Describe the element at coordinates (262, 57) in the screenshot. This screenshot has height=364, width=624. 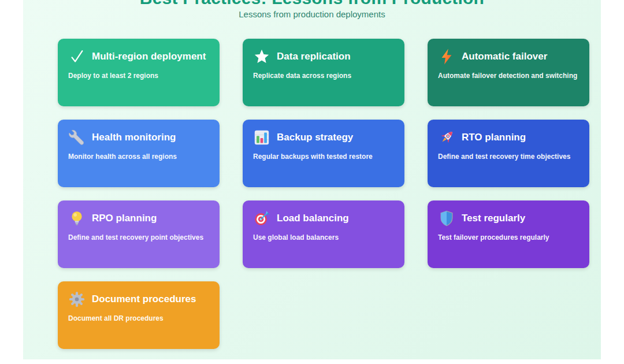
I see `star-icon` at that location.